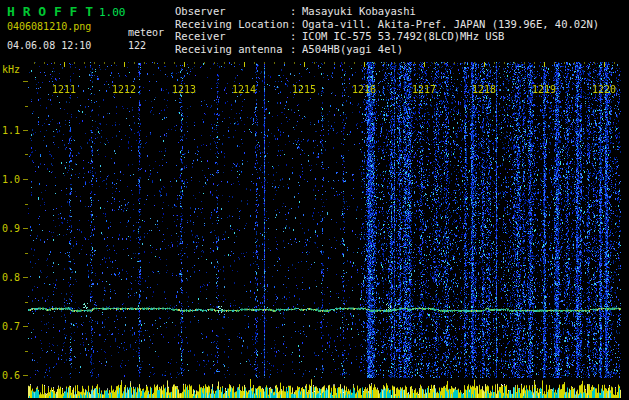  What do you see at coordinates (232, 12) in the screenshot?
I see `info-label: Observer` at bounding box center [232, 12].